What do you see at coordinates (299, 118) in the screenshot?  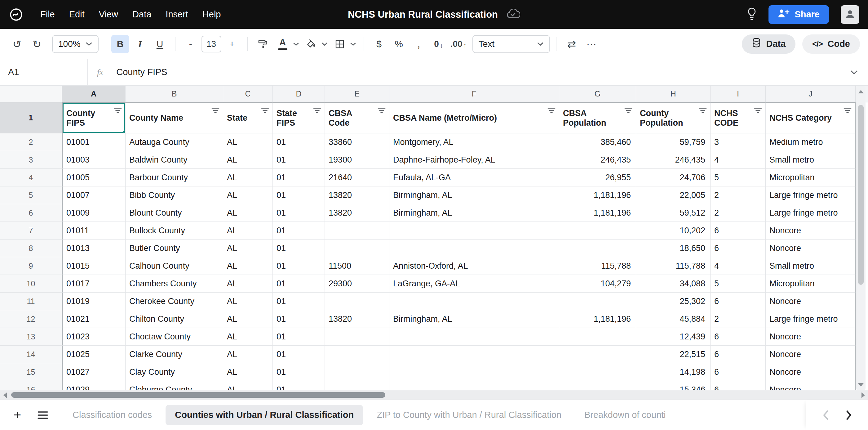 I see `header-cell-D1: State FIPS` at bounding box center [299, 118].